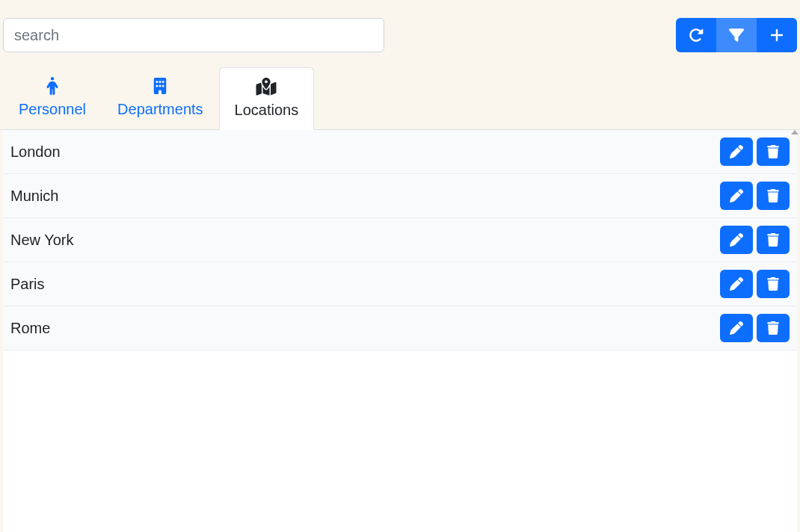 This screenshot has width=800, height=532. What do you see at coordinates (267, 111) in the screenshot?
I see `tab-label: Locations` at bounding box center [267, 111].